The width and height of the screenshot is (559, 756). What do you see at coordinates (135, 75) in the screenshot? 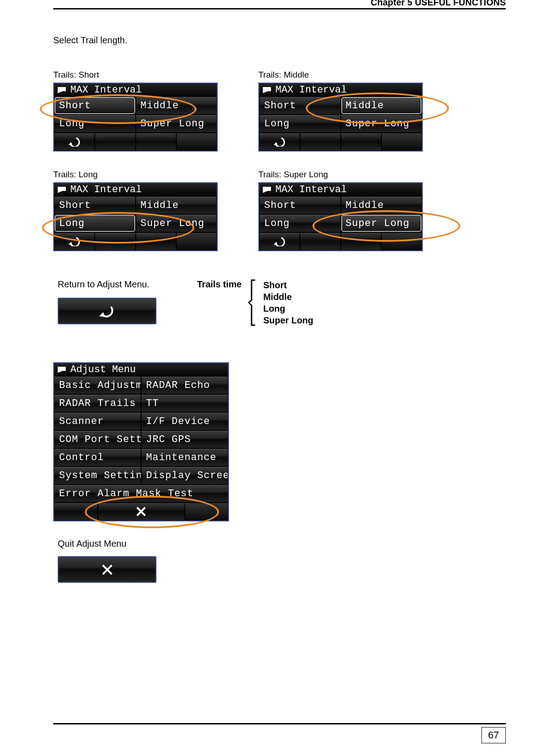
I see `caption-trails-short: Trails: Short` at bounding box center [135, 75].